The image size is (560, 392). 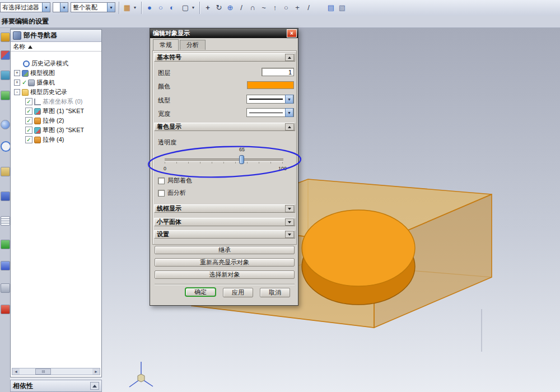 I want to click on slider-max-label: 100, so click(x=278, y=169).